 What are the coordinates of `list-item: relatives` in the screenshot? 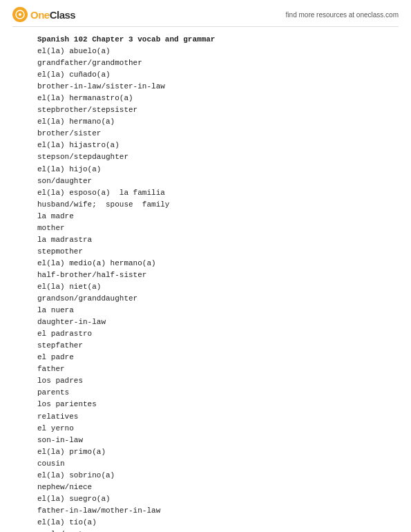 It's located at (206, 417).